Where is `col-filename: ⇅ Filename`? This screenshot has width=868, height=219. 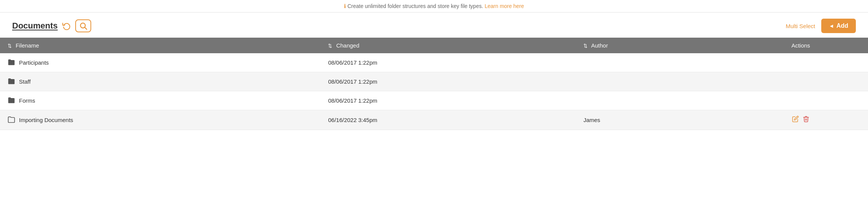 col-filename: ⇅ Filename is located at coordinates (160, 46).